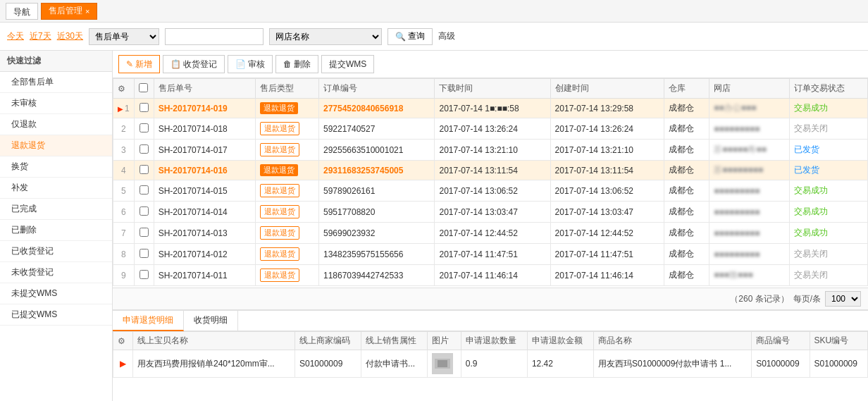 This screenshot has width=868, height=401. What do you see at coordinates (69, 11) in the screenshot?
I see `active-tab: 售后管理 ×` at bounding box center [69, 11].